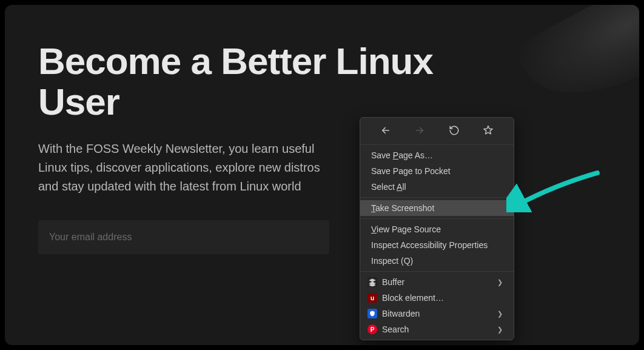 Image resolution: width=644 pixels, height=350 pixels. I want to click on menu-item-save-page-to-pocket: Save Page to Pocket, so click(437, 171).